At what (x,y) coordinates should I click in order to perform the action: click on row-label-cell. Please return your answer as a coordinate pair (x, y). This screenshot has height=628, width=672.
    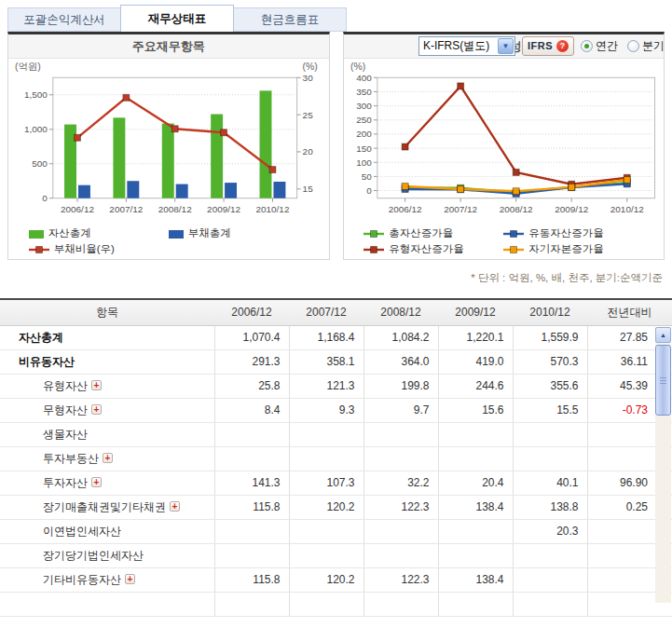
    Looking at the image, I should click on (107, 604).